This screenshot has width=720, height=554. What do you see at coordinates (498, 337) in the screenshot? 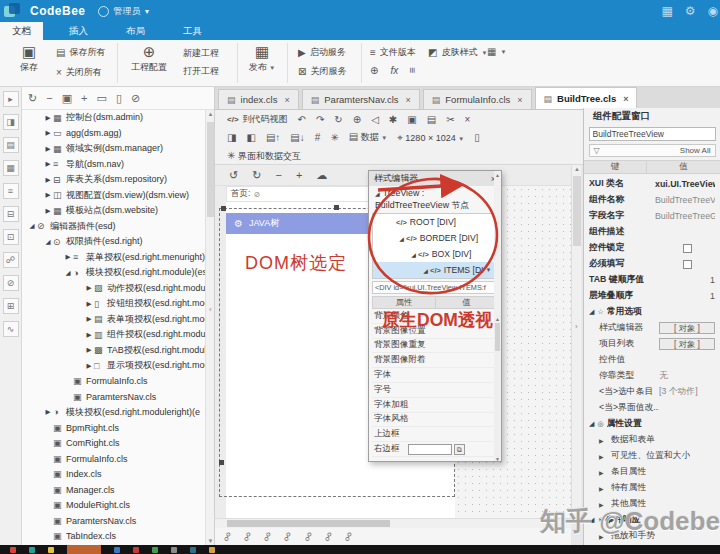
I see `style-scroll-thumb` at bounding box center [498, 337].